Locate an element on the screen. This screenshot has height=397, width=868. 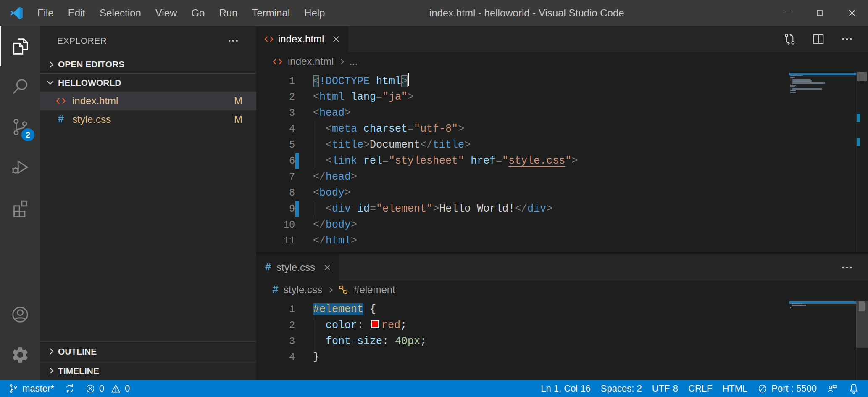
account-icon is located at coordinates (20, 315).